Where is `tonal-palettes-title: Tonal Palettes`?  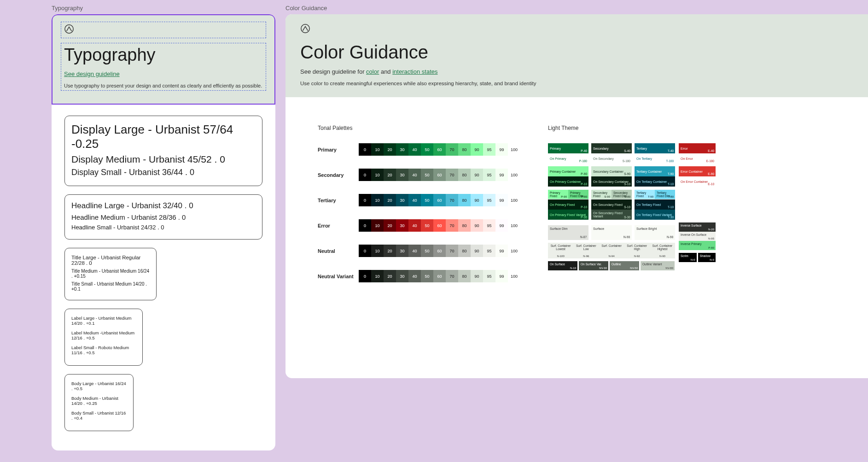 tonal-palettes-title: Tonal Palettes is located at coordinates (419, 128).